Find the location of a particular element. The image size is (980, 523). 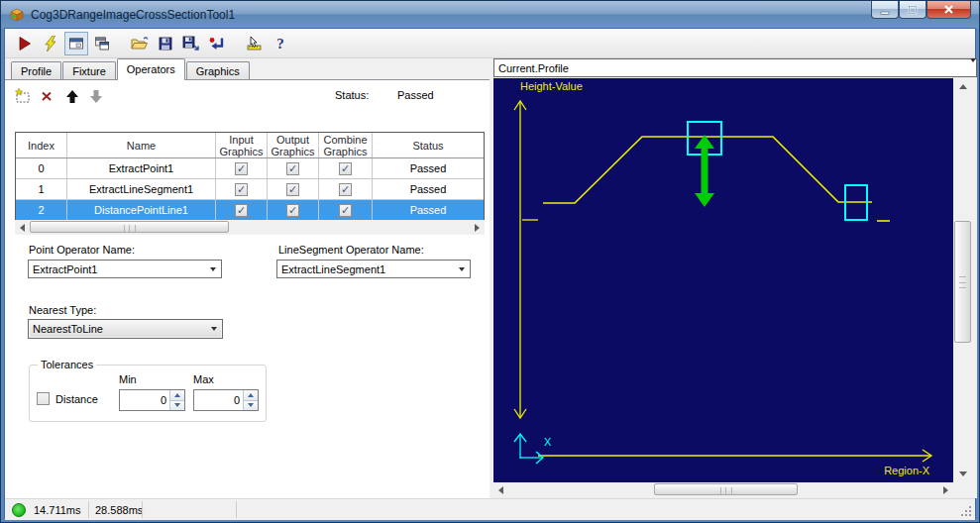

open-button is located at coordinates (140, 44).